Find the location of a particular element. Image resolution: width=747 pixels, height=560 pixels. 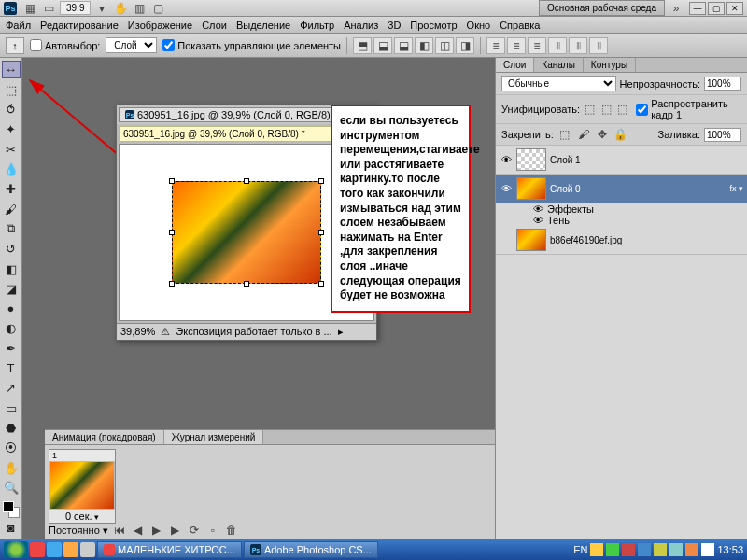

menu-3d: 3D is located at coordinates (394, 25).